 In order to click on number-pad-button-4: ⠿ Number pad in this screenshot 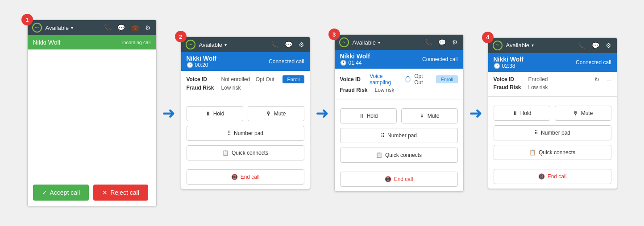, I will do `click(553, 133)`.